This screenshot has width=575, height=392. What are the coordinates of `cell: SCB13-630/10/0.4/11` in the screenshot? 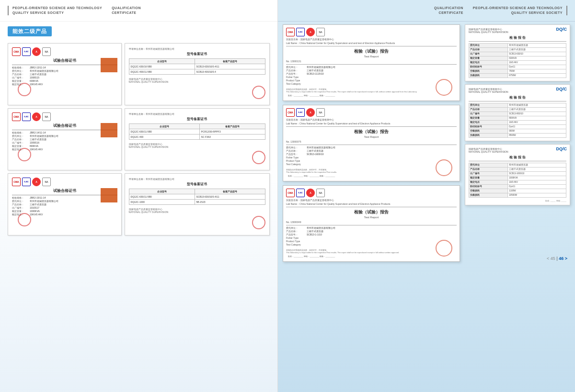 It's located at (230, 66).